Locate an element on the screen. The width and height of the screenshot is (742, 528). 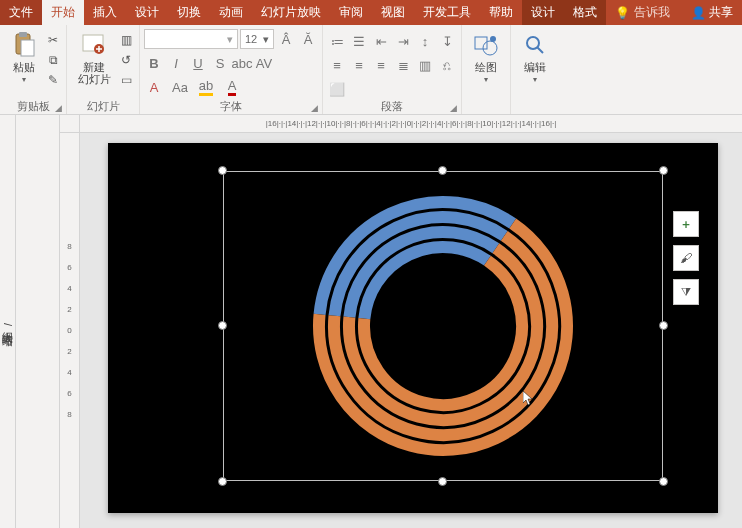
resize-handle-sw is located at coordinates (222, 482).